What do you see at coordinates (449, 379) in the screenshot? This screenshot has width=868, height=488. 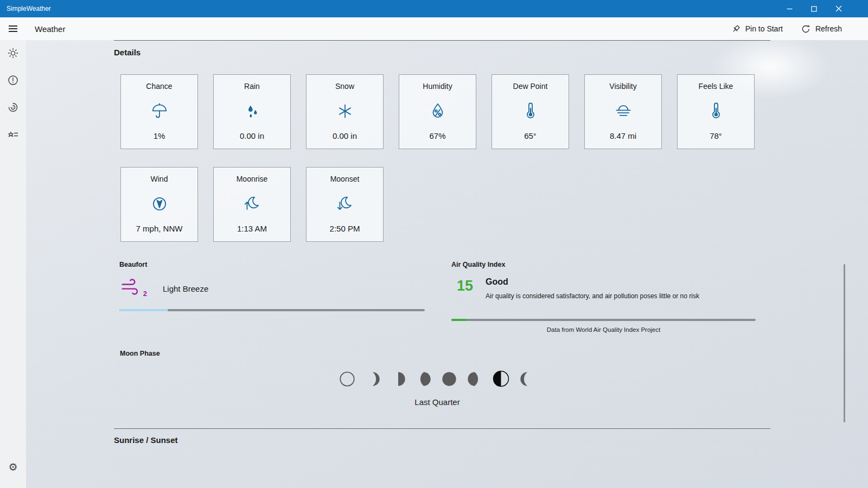 I see `moon-phase-full-moon-icon` at bounding box center [449, 379].